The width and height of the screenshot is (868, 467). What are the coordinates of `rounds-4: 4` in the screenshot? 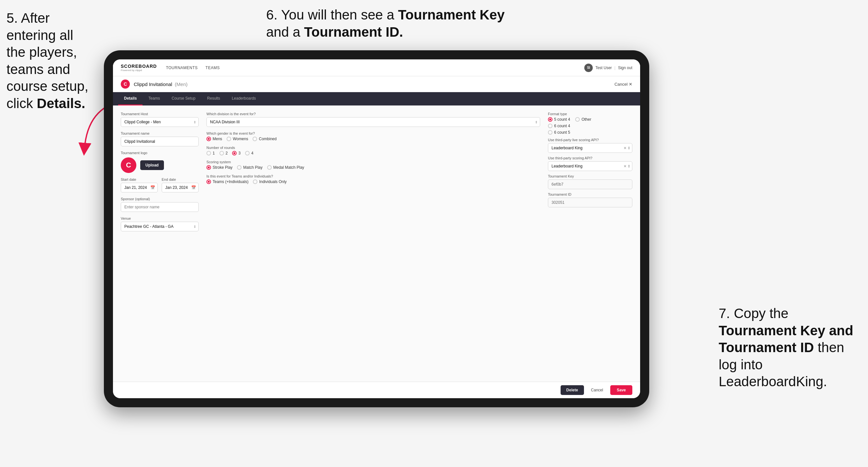 It's located at (249, 153).